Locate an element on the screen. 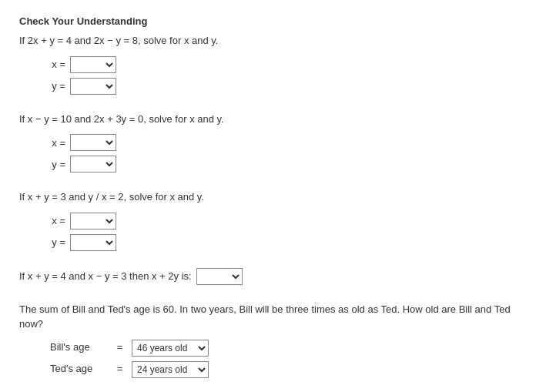 This screenshot has height=392, width=536. problem-2: If x − y = 10 and 2x + 3y = 0, solve for… is located at coordinates (268, 142).